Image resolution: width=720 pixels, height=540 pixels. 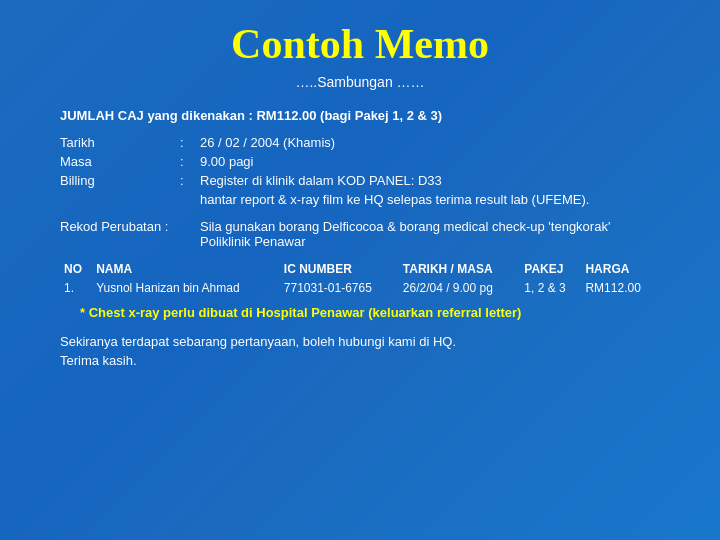 I want to click on subtitle: …..Sambungan ……, so click(x=360, y=82).